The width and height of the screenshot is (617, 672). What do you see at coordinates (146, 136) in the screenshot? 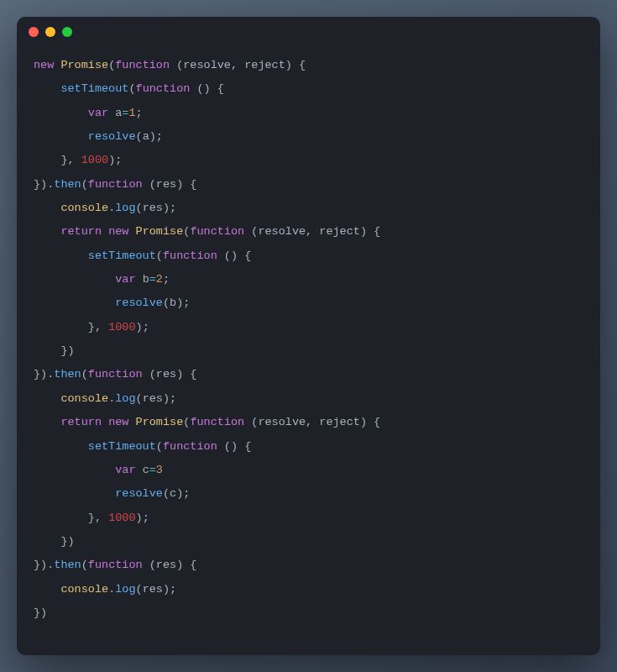
I see `code-token: a` at bounding box center [146, 136].